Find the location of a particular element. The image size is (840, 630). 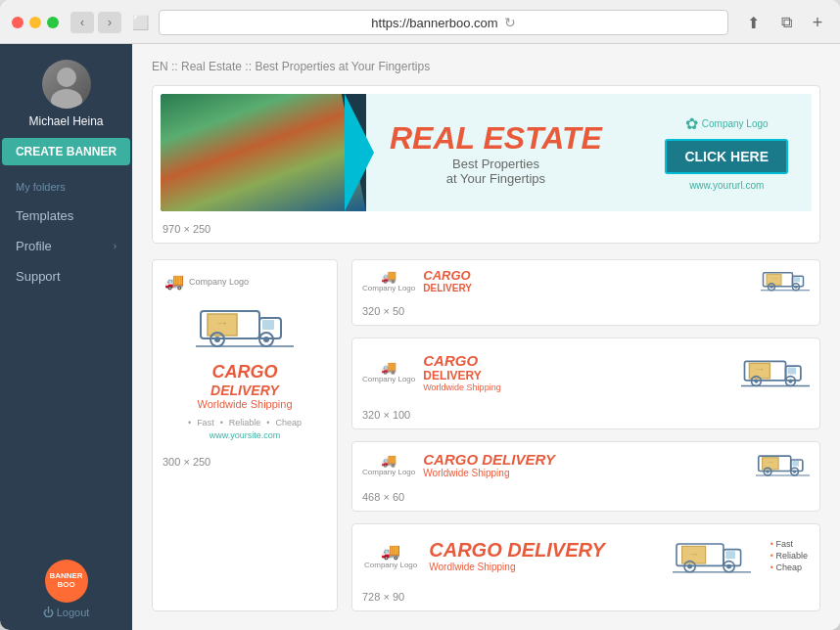

close-button is located at coordinates (18, 22).